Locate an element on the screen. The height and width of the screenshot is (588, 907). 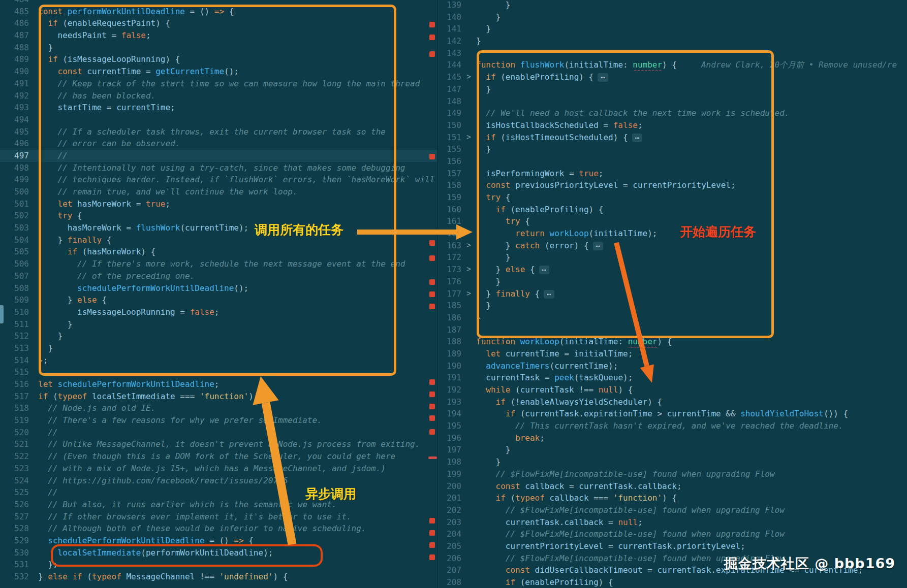
code-line: 494 is located at coordinates (218, 120).